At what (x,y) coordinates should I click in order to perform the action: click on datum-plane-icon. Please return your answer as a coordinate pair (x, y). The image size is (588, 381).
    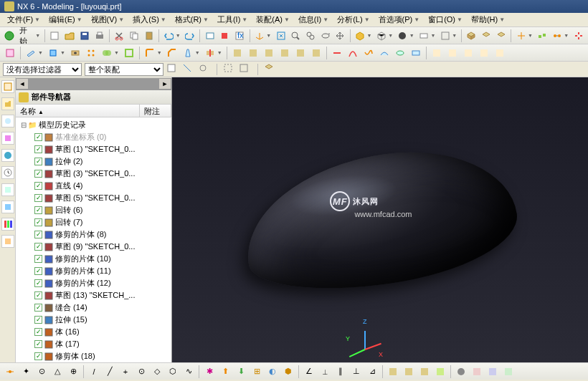
    Looking at the image, I should click on (31, 53).